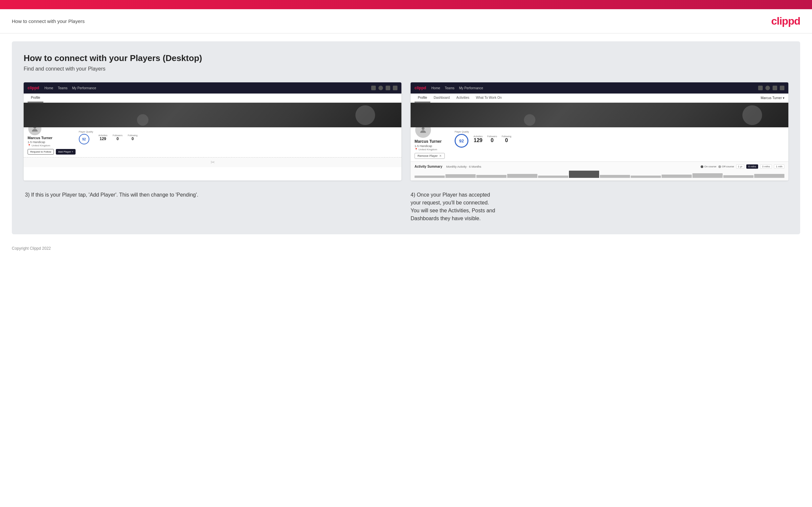 The width and height of the screenshot is (812, 507). I want to click on cut-area-1: ✂, so click(212, 162).